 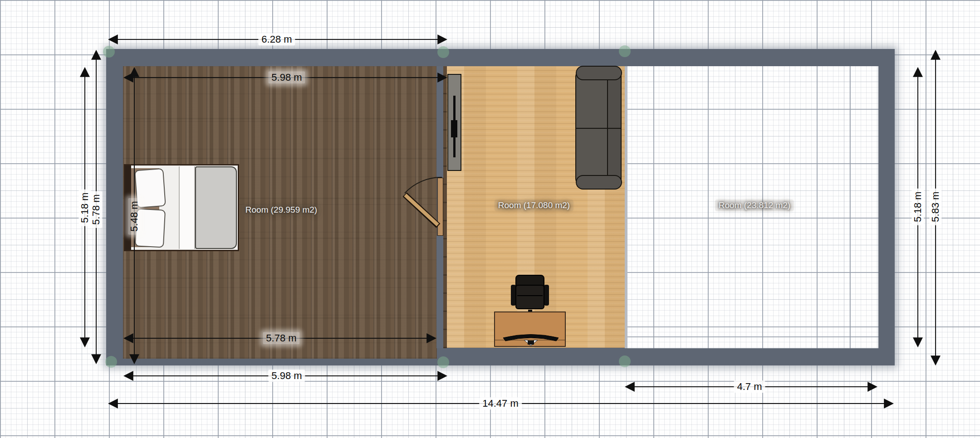 I want to click on divider-wall-upper, so click(x=440, y=122).